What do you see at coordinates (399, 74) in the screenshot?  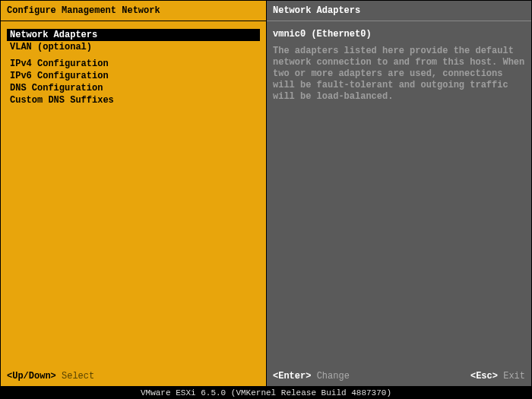 I see `help-text: The adapters listed here provide the def…` at bounding box center [399, 74].